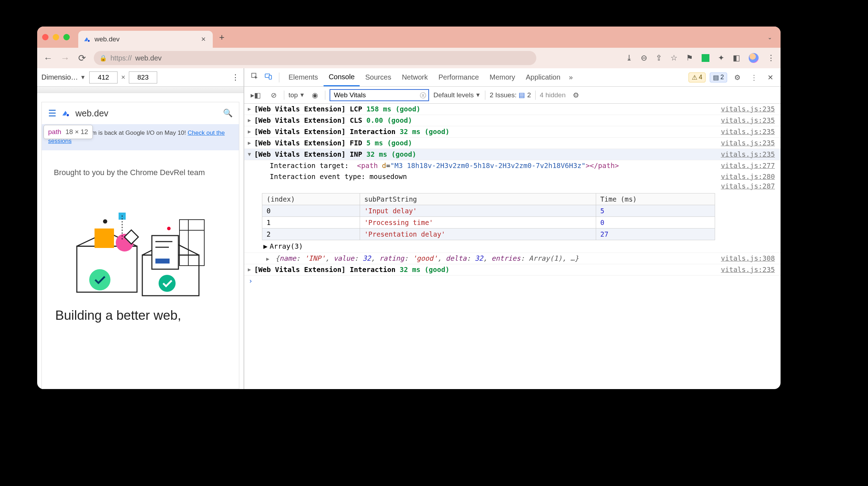  I want to click on reload-button: ⟳, so click(82, 58).